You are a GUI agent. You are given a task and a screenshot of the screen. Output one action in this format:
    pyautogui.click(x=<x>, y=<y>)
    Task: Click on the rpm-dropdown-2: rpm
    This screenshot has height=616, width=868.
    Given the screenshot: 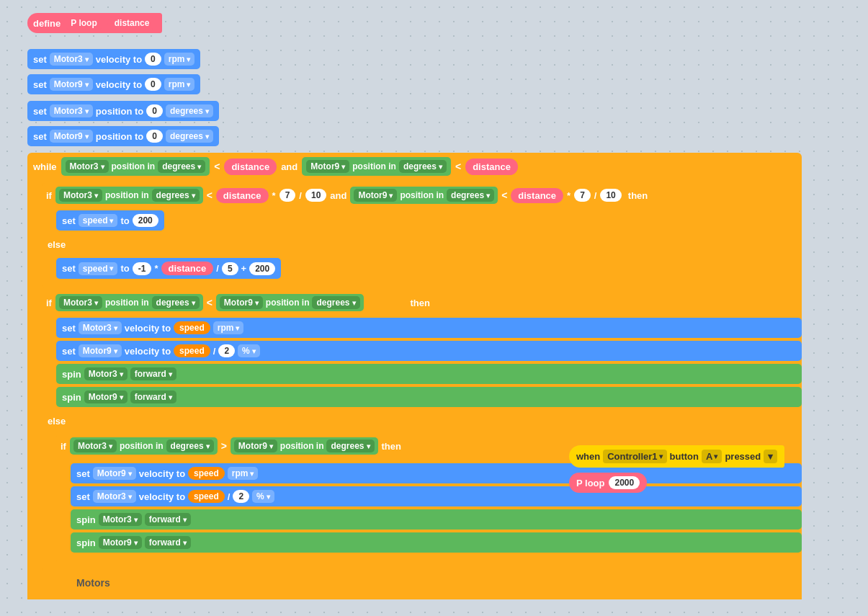 What is the action you would take?
    pyautogui.click(x=180, y=84)
    